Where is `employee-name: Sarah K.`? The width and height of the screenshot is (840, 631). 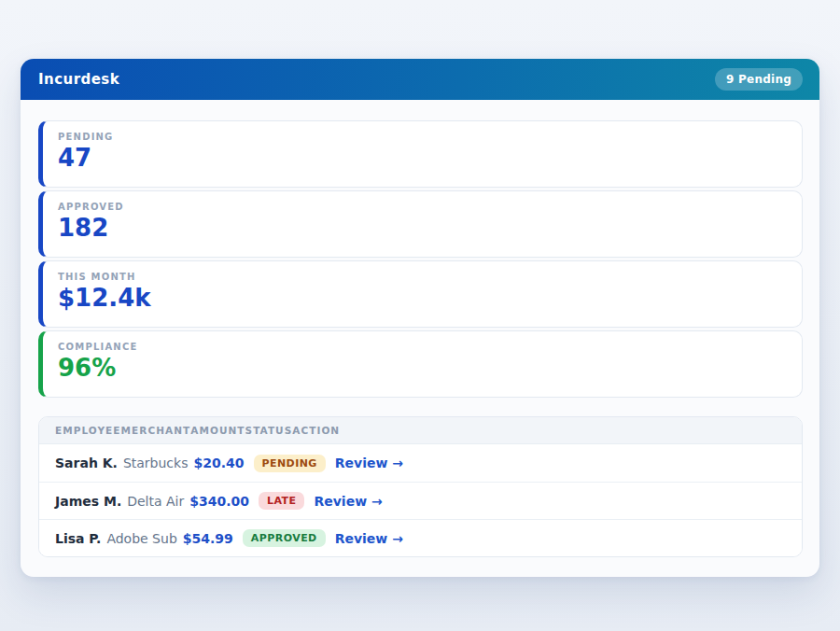 employee-name: Sarah K. is located at coordinates (86, 463).